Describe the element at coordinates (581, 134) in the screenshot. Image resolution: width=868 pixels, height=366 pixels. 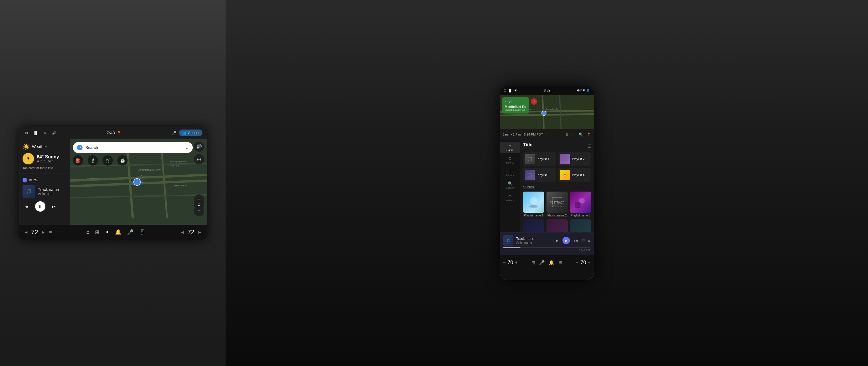
I see `nav-search-icon: 🔍` at that location.